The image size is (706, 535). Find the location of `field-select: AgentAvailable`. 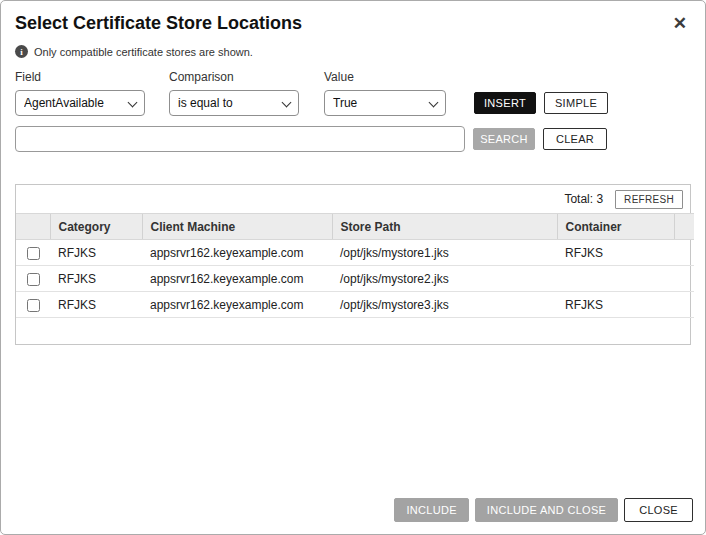

field-select: AgentAvailable is located at coordinates (80, 103).